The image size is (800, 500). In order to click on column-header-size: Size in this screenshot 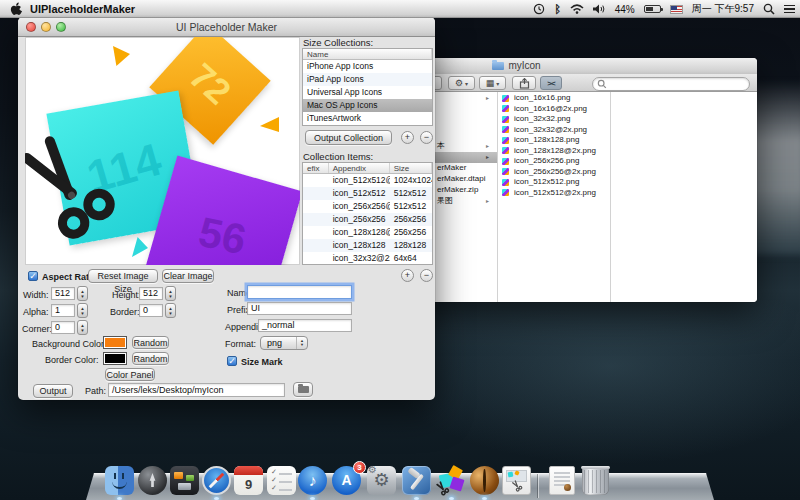, I will do `click(411, 168)`.